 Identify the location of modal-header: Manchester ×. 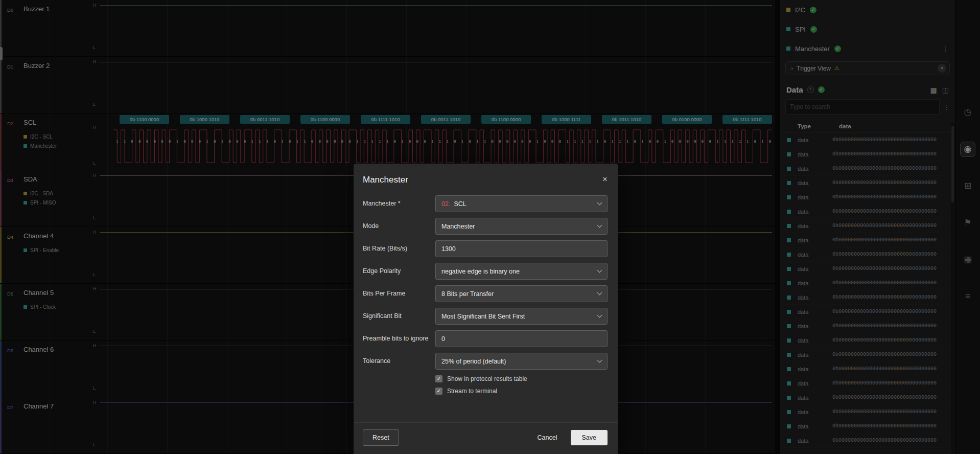
(485, 178).